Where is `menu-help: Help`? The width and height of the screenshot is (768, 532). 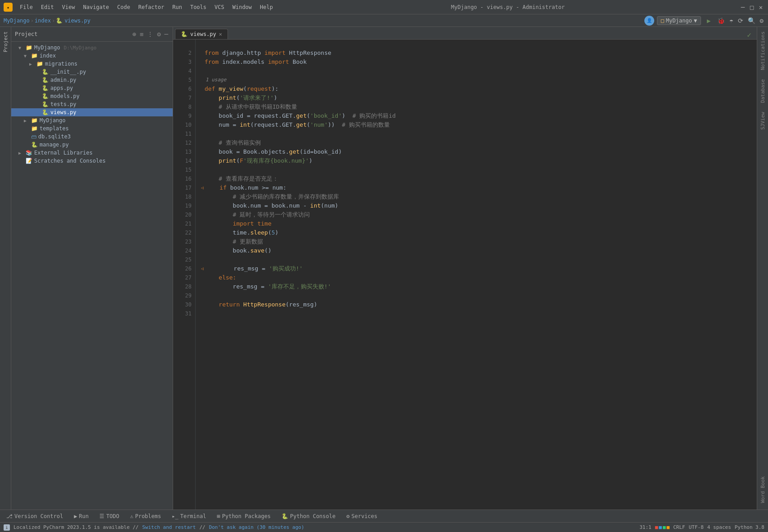 menu-help: Help is located at coordinates (266, 7).